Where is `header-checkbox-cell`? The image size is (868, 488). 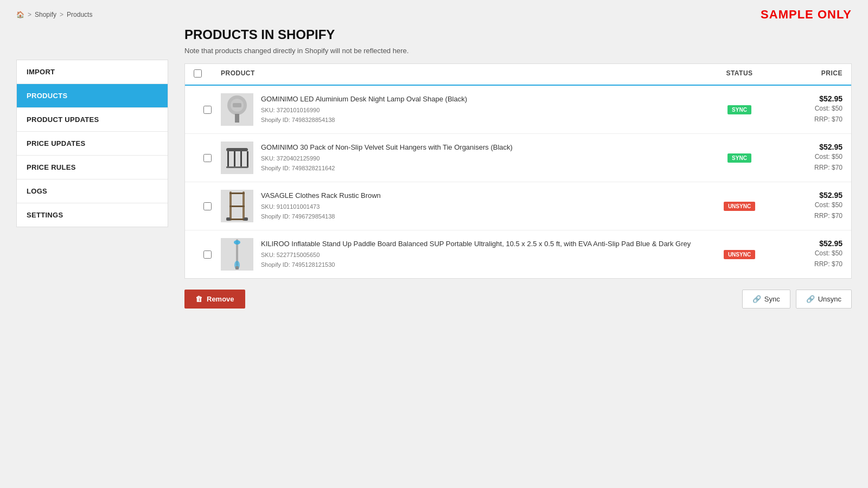
header-checkbox-cell is located at coordinates (207, 74).